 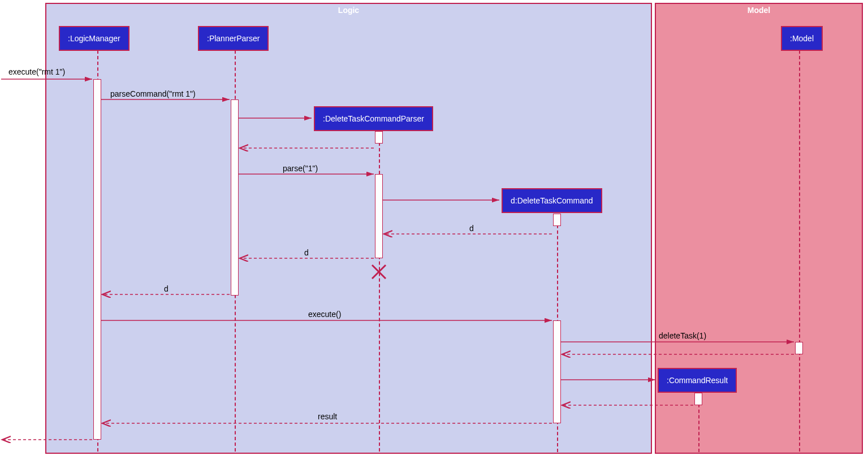 I want to click on participant-logicmanager: :LogicManager, so click(x=94, y=38).